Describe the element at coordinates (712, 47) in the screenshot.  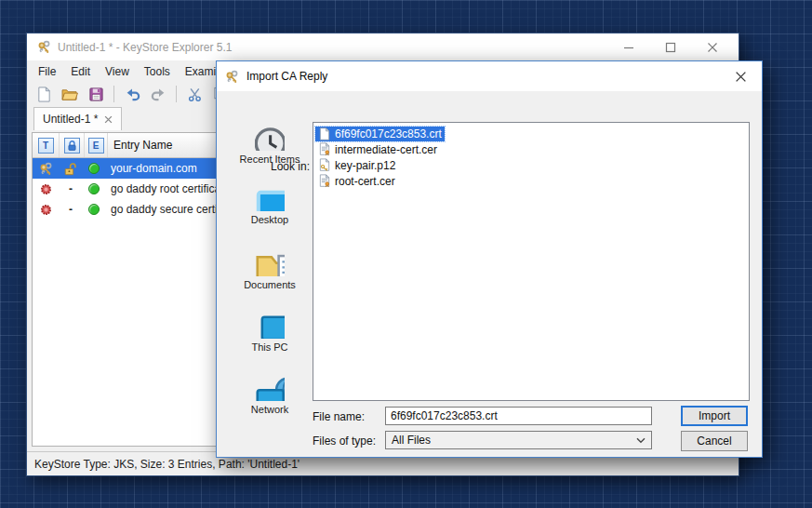
I see `close-button` at that location.